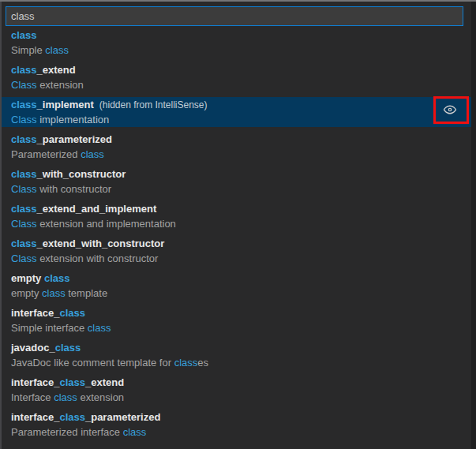 This screenshot has height=449, width=476. Describe the element at coordinates (73, 120) in the screenshot. I see `text-segment: implementation` at that location.